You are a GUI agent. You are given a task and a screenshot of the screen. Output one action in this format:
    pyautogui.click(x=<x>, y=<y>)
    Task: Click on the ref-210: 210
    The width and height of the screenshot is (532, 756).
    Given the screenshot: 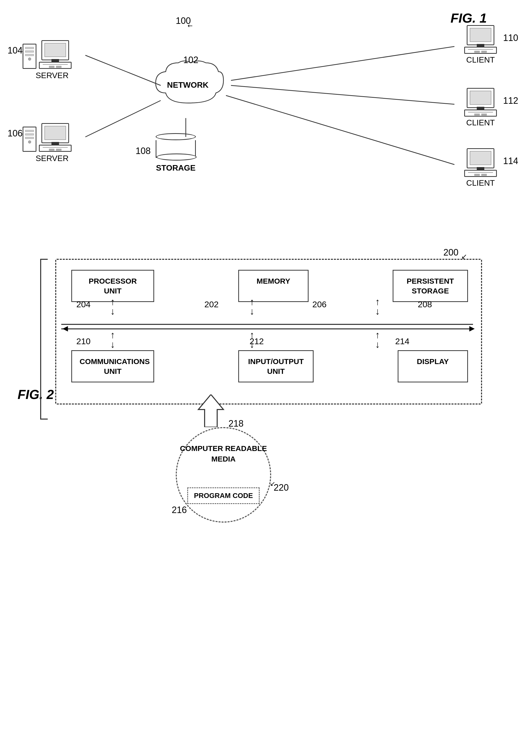 What is the action you would take?
    pyautogui.click(x=84, y=341)
    